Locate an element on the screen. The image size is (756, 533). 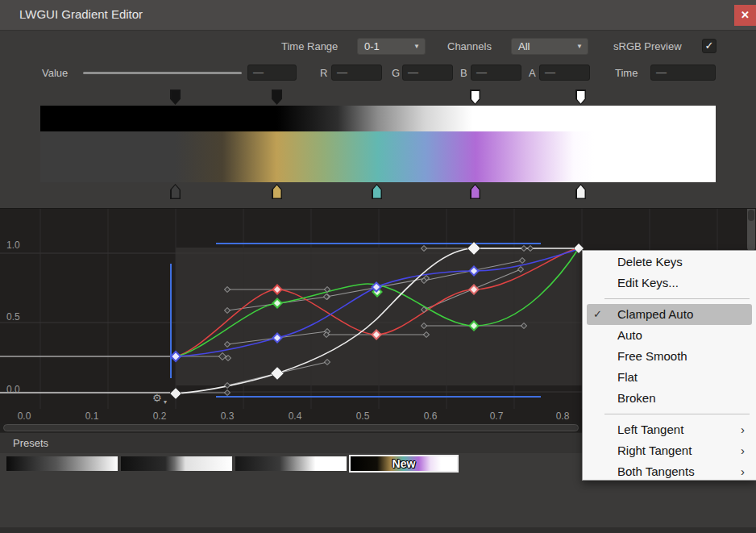
menu-item-broken: Broken is located at coordinates (669, 398).